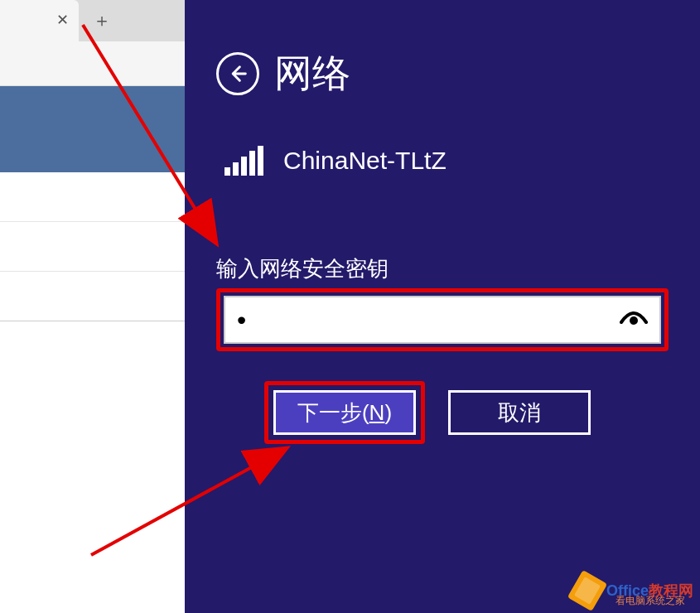  Describe the element at coordinates (238, 74) in the screenshot. I see `back-button` at that location.